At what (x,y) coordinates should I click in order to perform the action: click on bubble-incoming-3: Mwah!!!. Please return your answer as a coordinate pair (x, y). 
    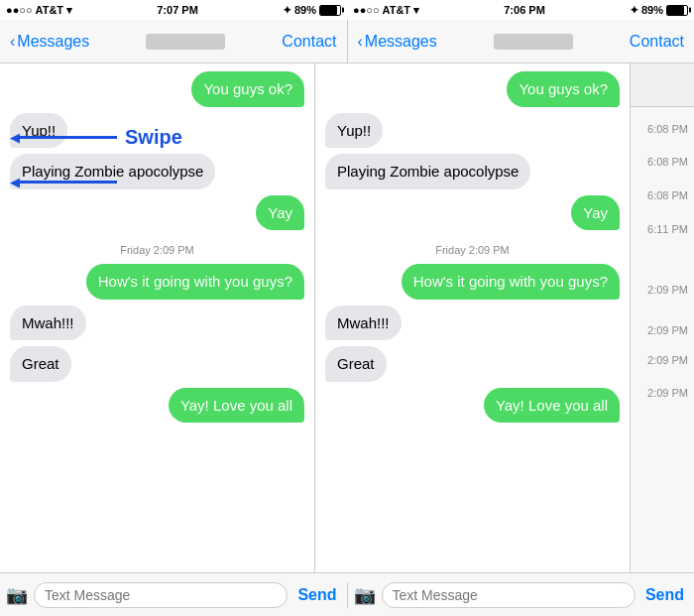
    Looking at the image, I should click on (48, 323).